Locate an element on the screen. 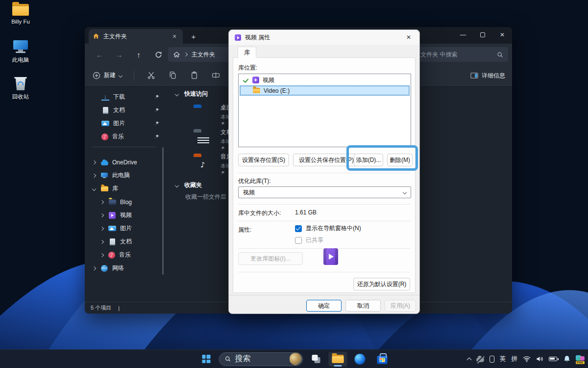 The height and width of the screenshot is (368, 588). forward-button: → is located at coordinates (119, 54).